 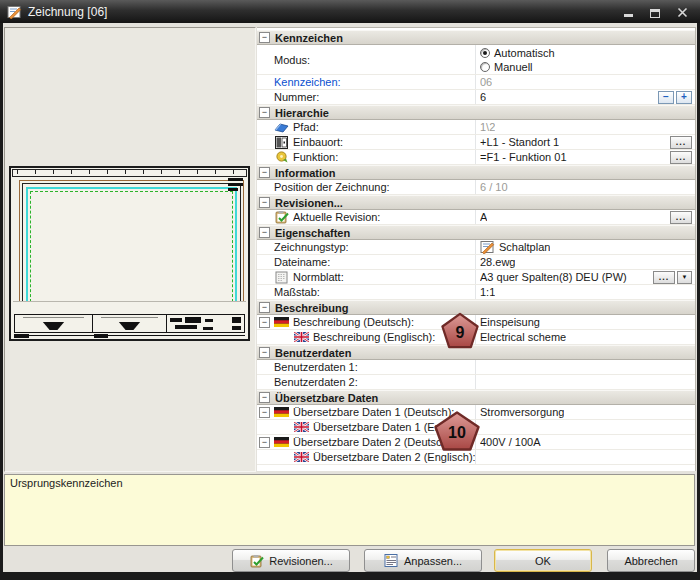 What do you see at coordinates (543, 560) in the screenshot?
I see `ok-button: OK` at bounding box center [543, 560].